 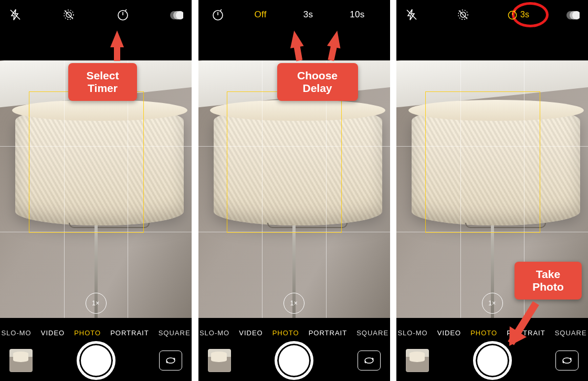 I want to click on camera-top-toolbar: 3s, so click(x=492, y=15).